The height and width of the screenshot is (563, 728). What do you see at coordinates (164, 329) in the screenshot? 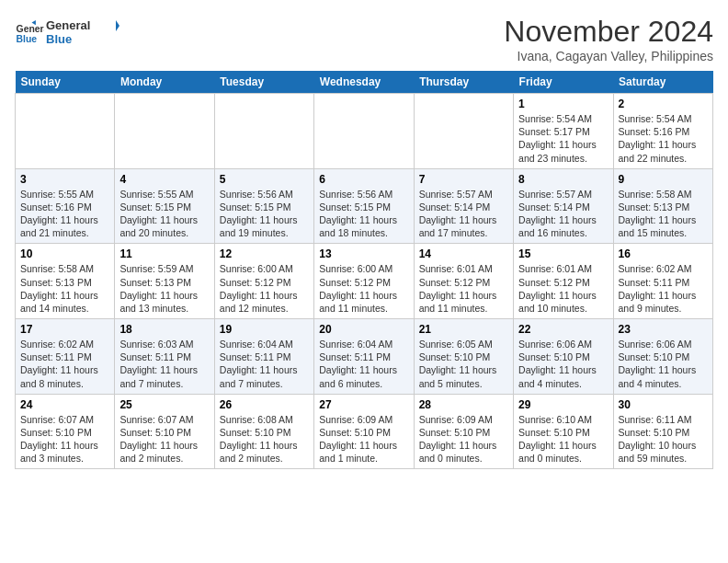
I see `day-number: 18` at bounding box center [164, 329].